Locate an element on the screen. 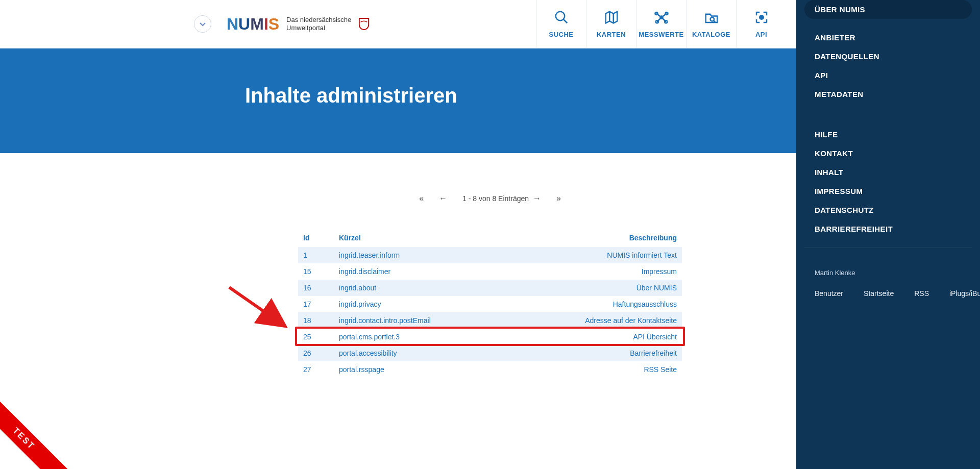 This screenshot has width=980, height=469. sidebar-admin-startseite: Startseite is located at coordinates (879, 293).